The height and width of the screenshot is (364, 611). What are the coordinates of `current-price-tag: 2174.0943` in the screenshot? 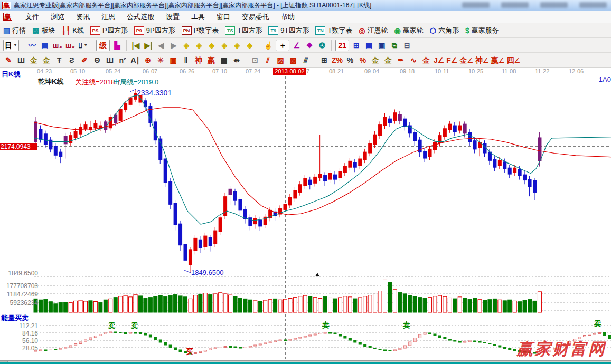 It's located at (18, 147).